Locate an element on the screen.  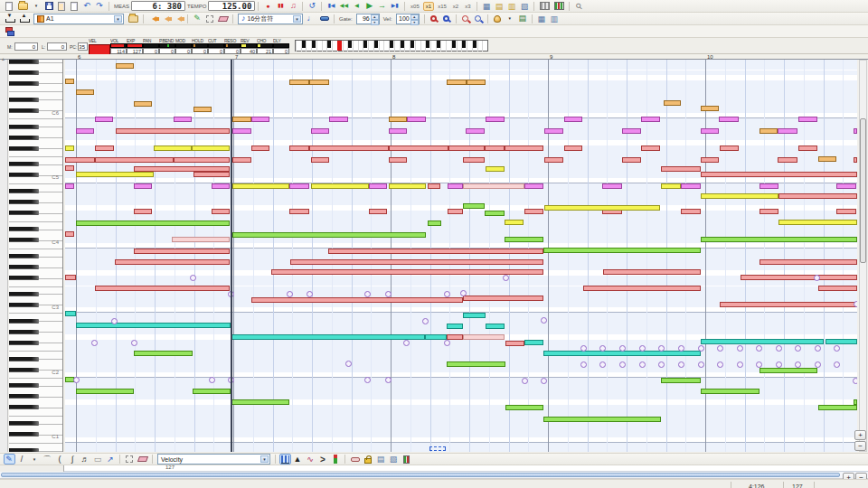
lock-button is located at coordinates (369, 459).